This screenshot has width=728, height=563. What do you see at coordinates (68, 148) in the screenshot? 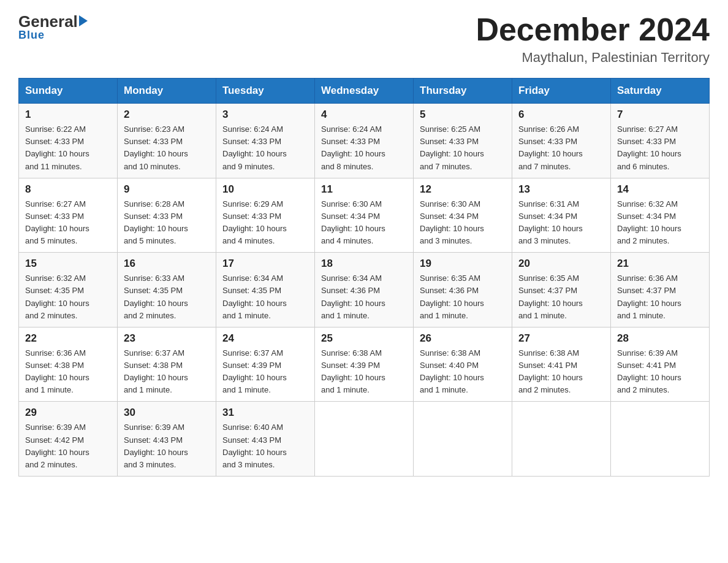
I see `day-info: Sunrise: 6:22 AMSunset: 4:33 PMDaylight:…` at bounding box center [68, 148].